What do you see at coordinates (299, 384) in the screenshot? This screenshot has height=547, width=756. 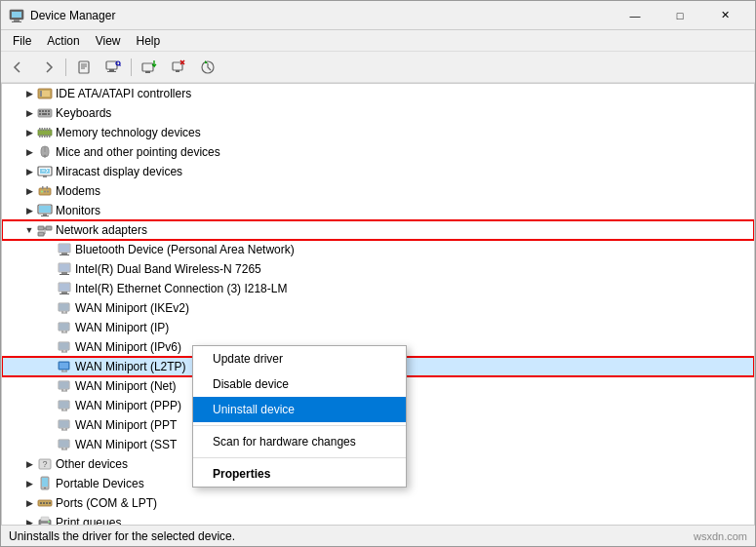 I see `context-menu-disable: Disable device` at bounding box center [299, 384].